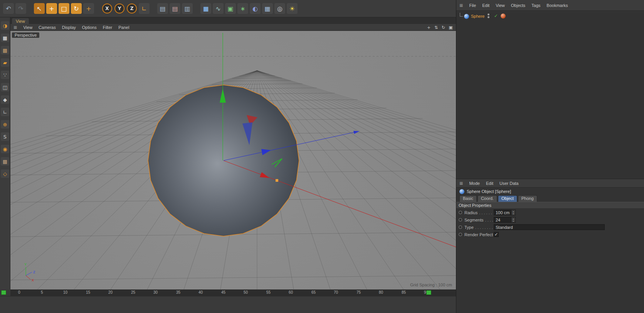 The height and width of the screenshot is (313, 644). What do you see at coordinates (358, 293) in the screenshot?
I see `timeline-tick: 75` at bounding box center [358, 293].